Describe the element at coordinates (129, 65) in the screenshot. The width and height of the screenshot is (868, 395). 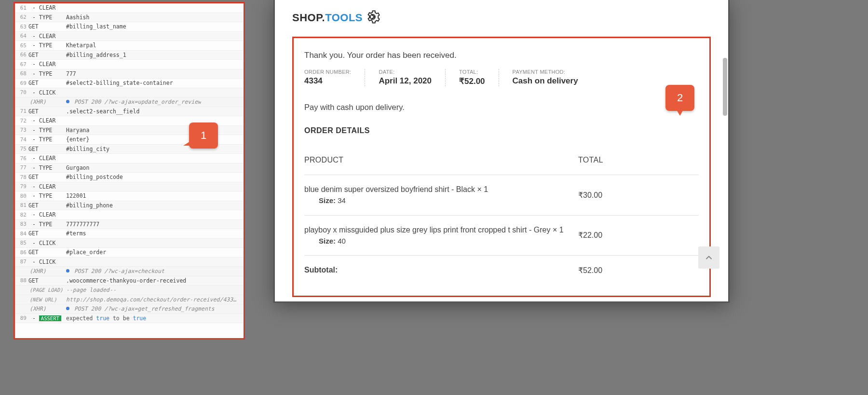
I see `command-row: 67- CLEAR` at that location.